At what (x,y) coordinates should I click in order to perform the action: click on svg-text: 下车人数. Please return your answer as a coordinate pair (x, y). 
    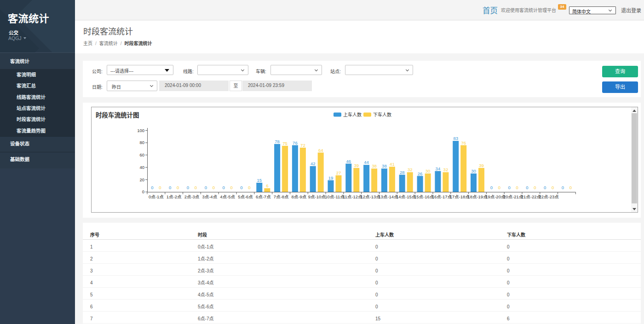
    Looking at the image, I should click on (382, 115).